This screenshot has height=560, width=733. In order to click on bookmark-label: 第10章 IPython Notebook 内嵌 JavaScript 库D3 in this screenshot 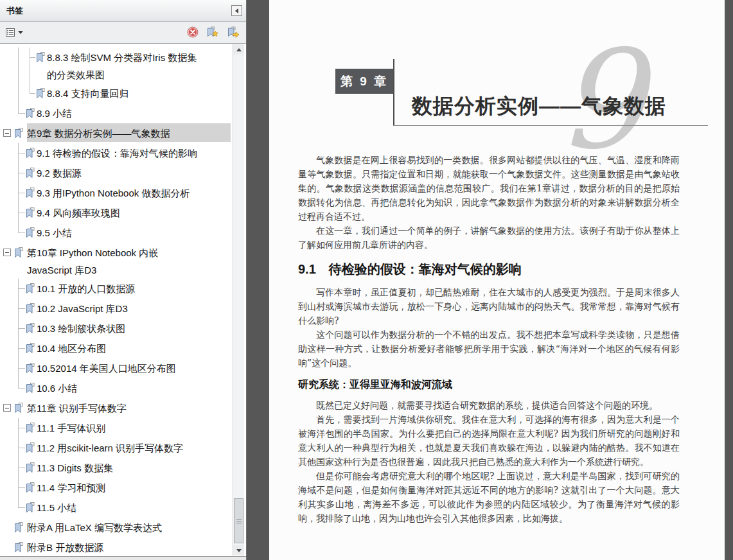, I will do `click(128, 261)`.